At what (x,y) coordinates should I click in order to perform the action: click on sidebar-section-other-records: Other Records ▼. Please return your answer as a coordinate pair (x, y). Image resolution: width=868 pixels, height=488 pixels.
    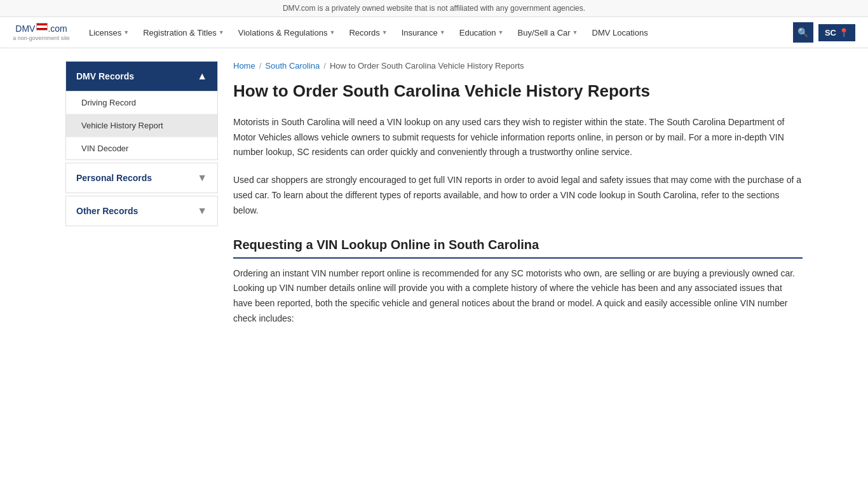
    Looking at the image, I should click on (142, 211).